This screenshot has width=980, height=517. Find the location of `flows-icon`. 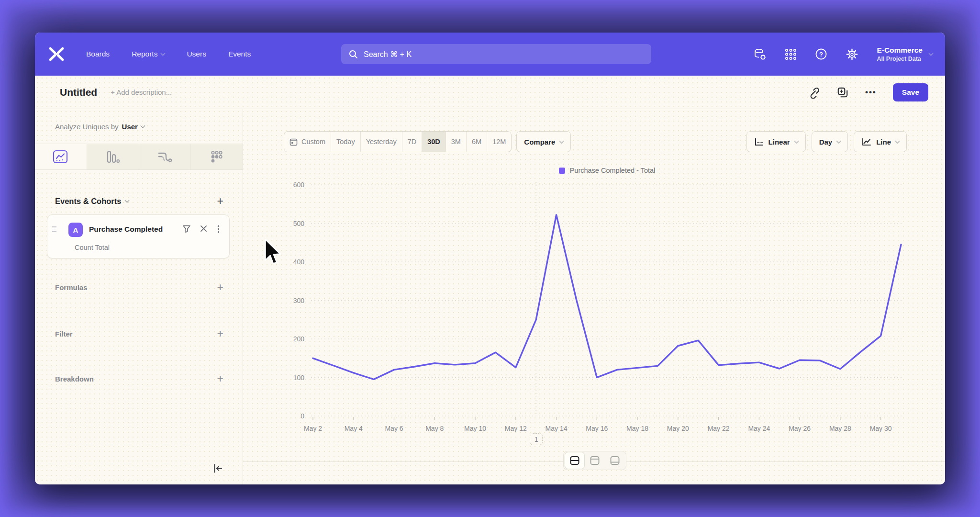

flows-icon is located at coordinates (165, 157).